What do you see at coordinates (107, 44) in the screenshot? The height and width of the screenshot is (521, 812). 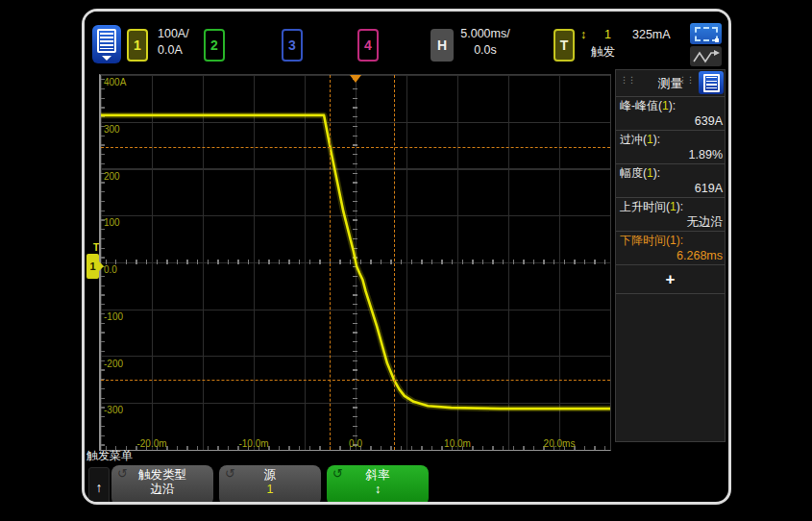 I see `main-menu-button` at bounding box center [107, 44].